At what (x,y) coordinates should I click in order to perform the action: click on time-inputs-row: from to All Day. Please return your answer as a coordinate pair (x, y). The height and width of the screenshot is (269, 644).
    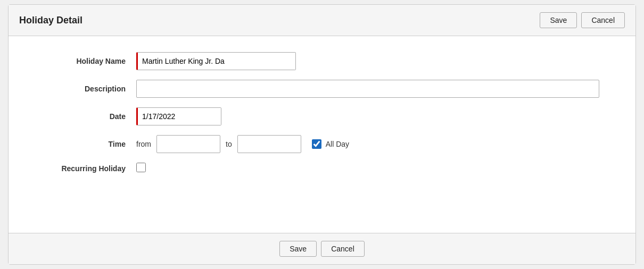
    Looking at the image, I should click on (375, 144).